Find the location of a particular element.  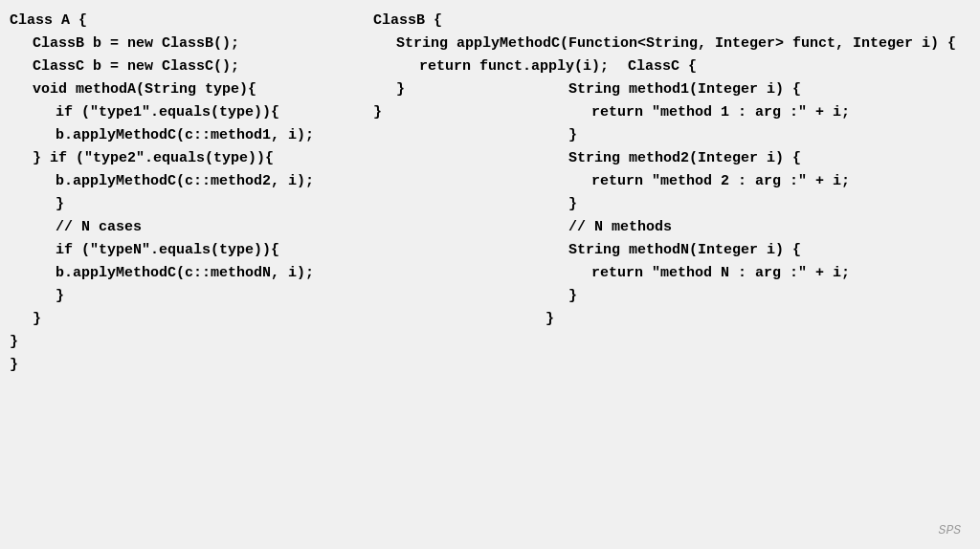

watermark: SPS is located at coordinates (949, 530).